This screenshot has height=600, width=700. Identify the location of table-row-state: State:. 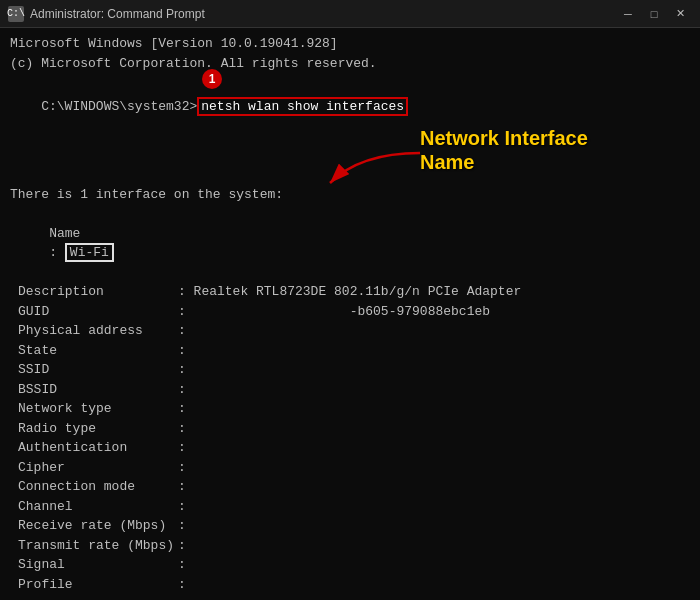
(350, 351).